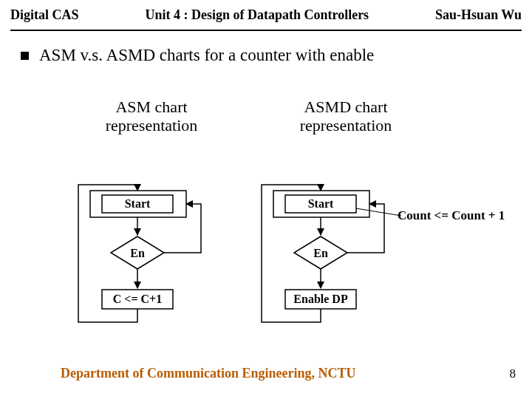 Image resolution: width=532 pixels, height=399 pixels. I want to click on asm-heading-l1: ASM chart, so click(151, 106).